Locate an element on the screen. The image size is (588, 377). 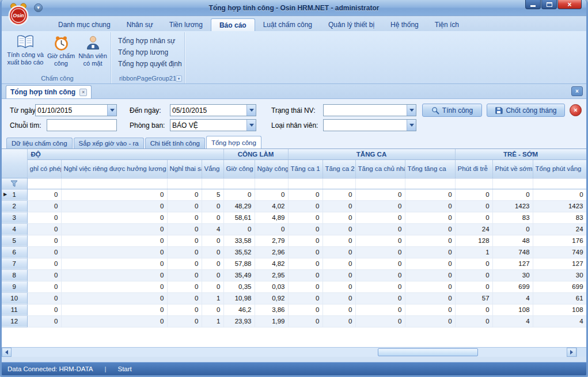
loai-nhan-vien-input is located at coordinates (365, 125).